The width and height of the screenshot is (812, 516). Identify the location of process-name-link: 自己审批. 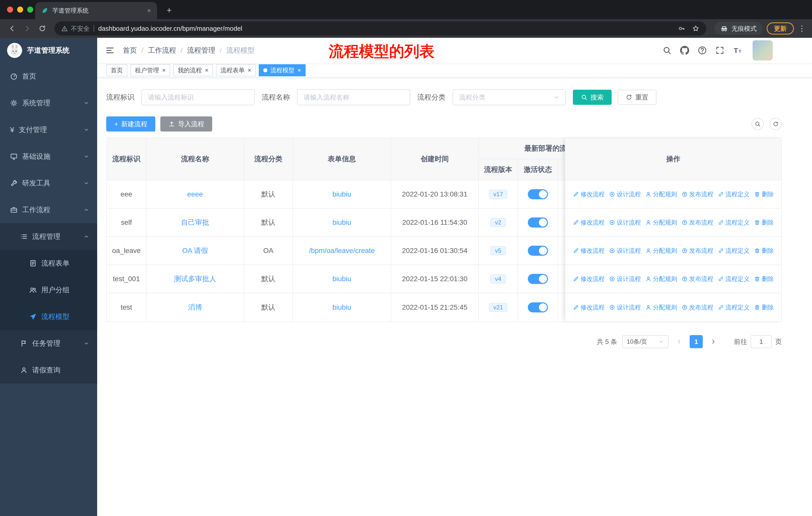
(195, 222).